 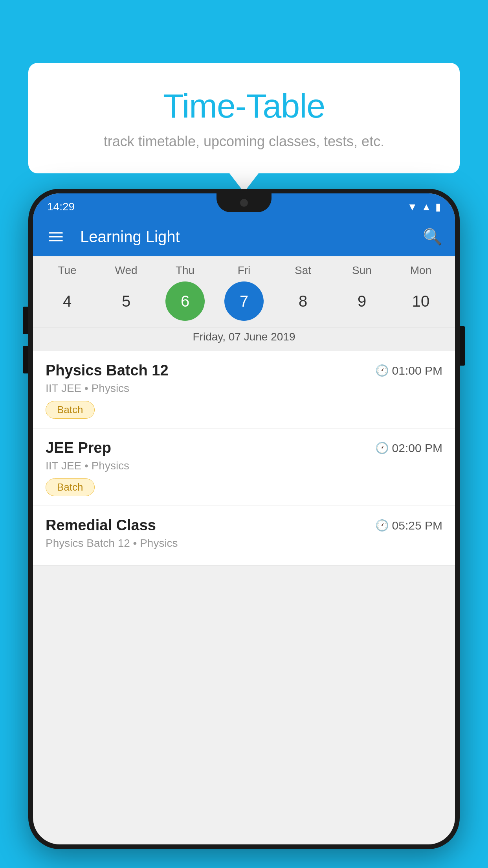 What do you see at coordinates (126, 270) in the screenshot?
I see `day-header-wed: Wed` at bounding box center [126, 270].